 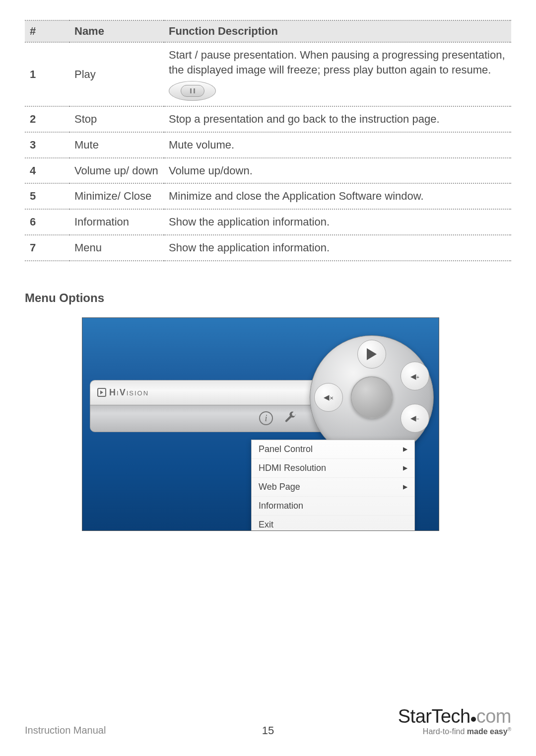 I want to click on menu-item-label: Panel Control, so click(x=286, y=449).